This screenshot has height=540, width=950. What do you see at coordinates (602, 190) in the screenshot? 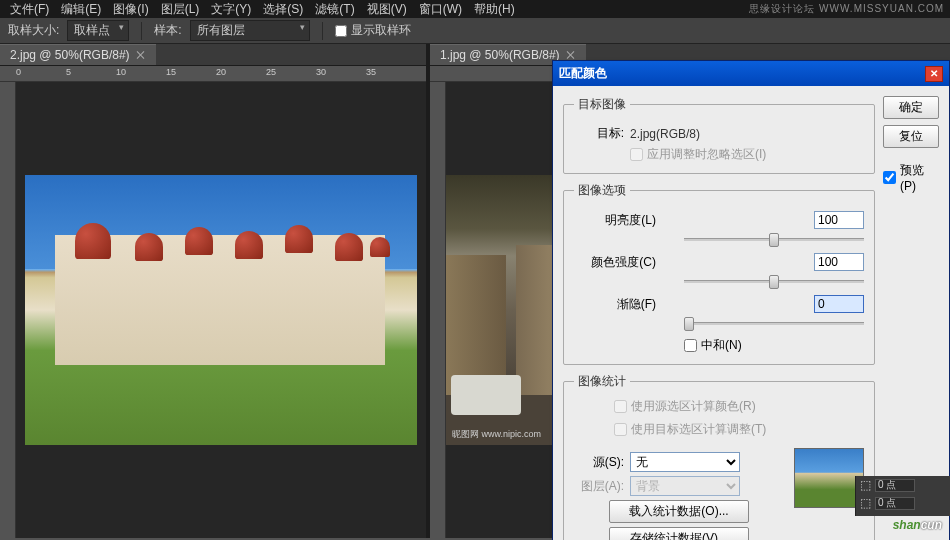
I see `options-legend: 图像选项` at bounding box center [602, 190].